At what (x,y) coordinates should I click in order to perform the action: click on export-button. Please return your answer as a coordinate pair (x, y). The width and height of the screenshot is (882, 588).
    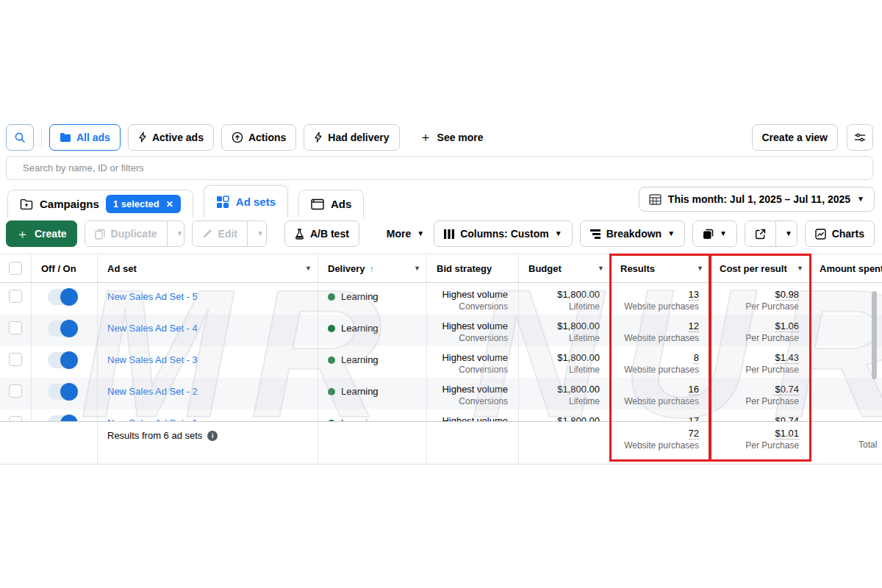
    Looking at the image, I should click on (760, 234).